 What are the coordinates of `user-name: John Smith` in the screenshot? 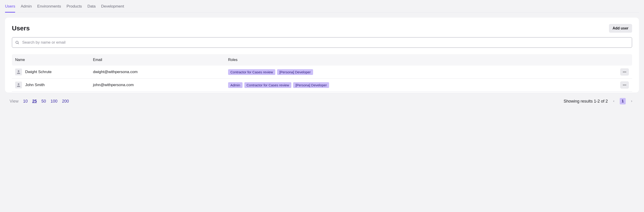 It's located at (35, 85).